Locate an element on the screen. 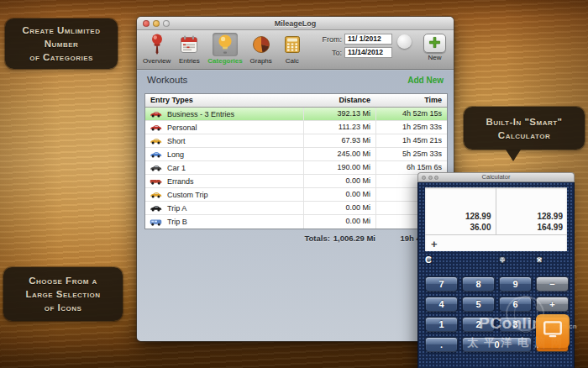  entry-time: 1h 25m 33s is located at coordinates (412, 128).